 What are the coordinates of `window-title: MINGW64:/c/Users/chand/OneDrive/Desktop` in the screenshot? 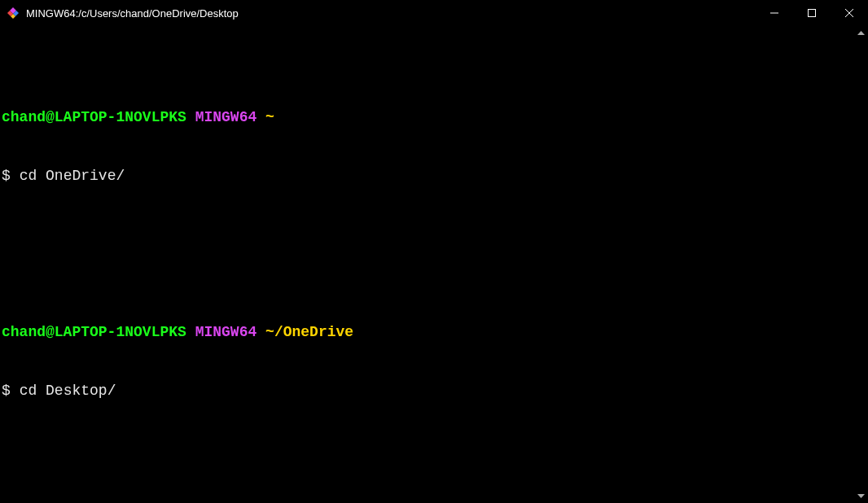 It's located at (391, 13).